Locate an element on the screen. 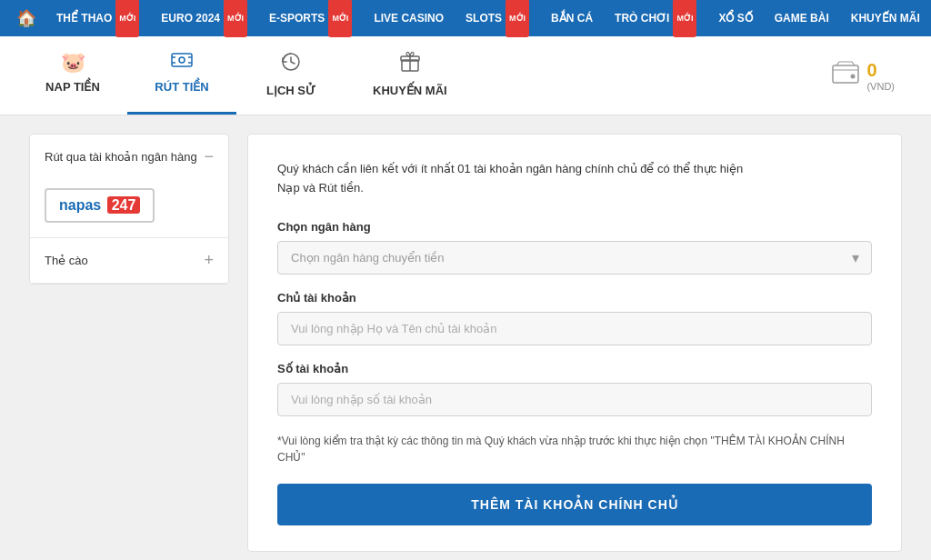 The image size is (931, 560). sidebar-bank-header: Rút qua tài khoản ngân hàng − is located at coordinates (129, 156).